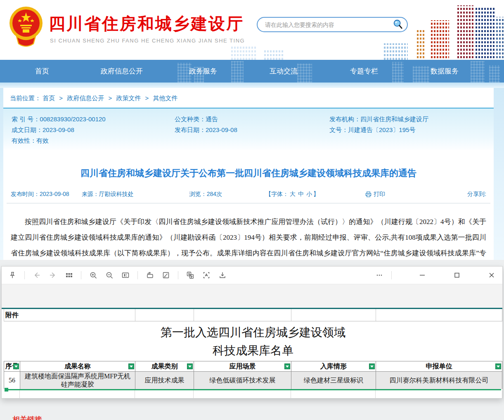 The image size is (504, 420). What do you see at coordinates (70, 315) in the screenshot?
I see `attachment-label: 附件` at bounding box center [70, 315].